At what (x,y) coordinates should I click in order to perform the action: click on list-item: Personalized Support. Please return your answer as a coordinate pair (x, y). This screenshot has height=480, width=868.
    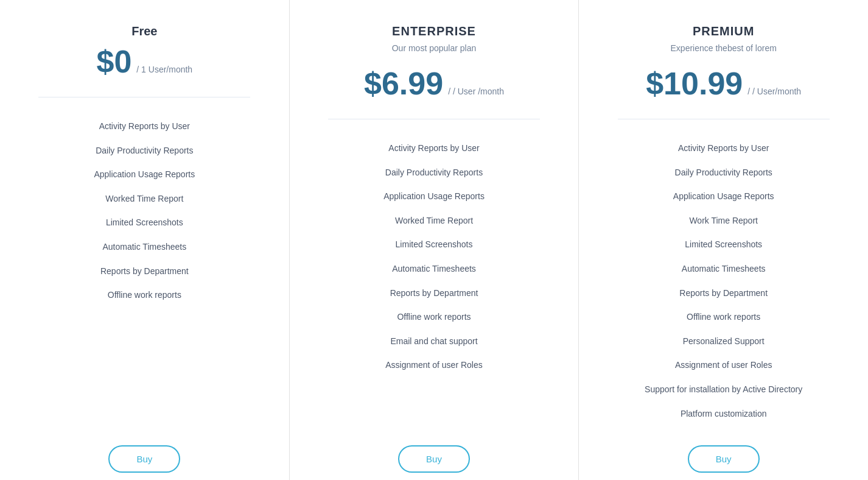
    Looking at the image, I should click on (723, 342).